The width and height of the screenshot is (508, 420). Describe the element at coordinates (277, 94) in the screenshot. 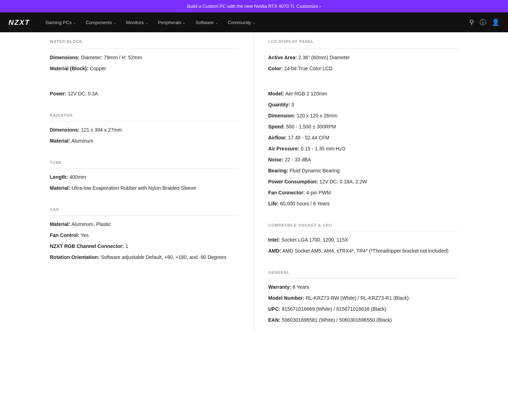

I see `fan-model-label: Model:` at that location.